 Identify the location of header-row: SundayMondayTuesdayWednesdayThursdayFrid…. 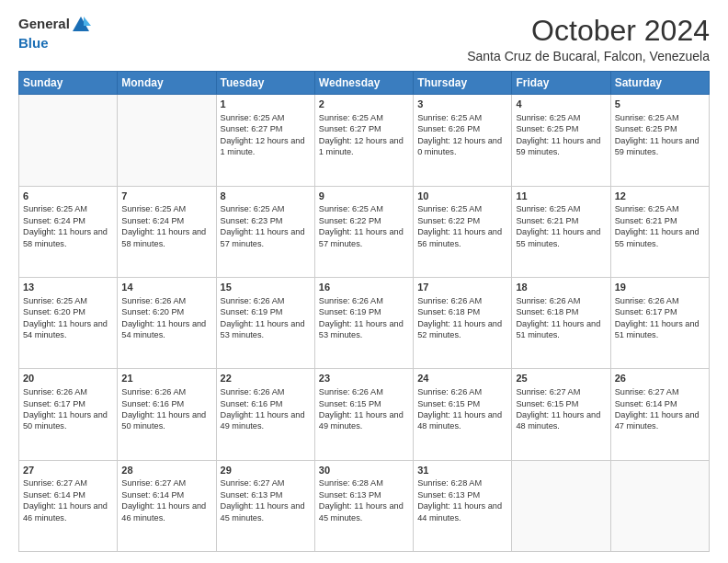
(364, 83).